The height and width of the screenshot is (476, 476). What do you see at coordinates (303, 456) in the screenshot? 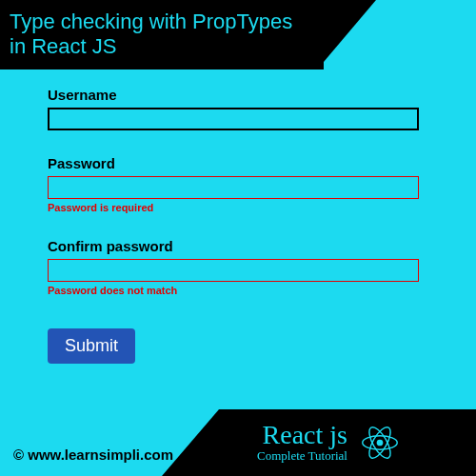
I see `brand-subtitle: Complete Tutorial` at bounding box center [303, 456].